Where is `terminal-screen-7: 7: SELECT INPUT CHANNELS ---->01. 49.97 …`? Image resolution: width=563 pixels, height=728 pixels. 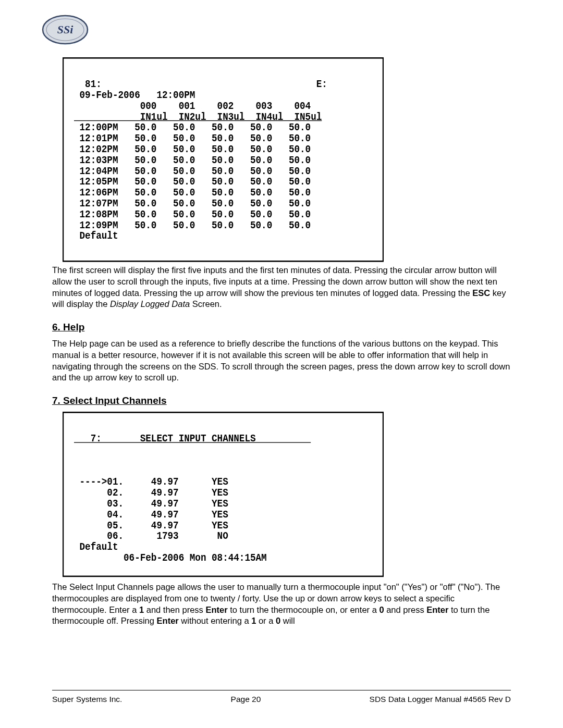 terminal-screen-7: 7: SELECT INPUT CHANNELS ---->01. 49.97 … is located at coordinates (223, 494).